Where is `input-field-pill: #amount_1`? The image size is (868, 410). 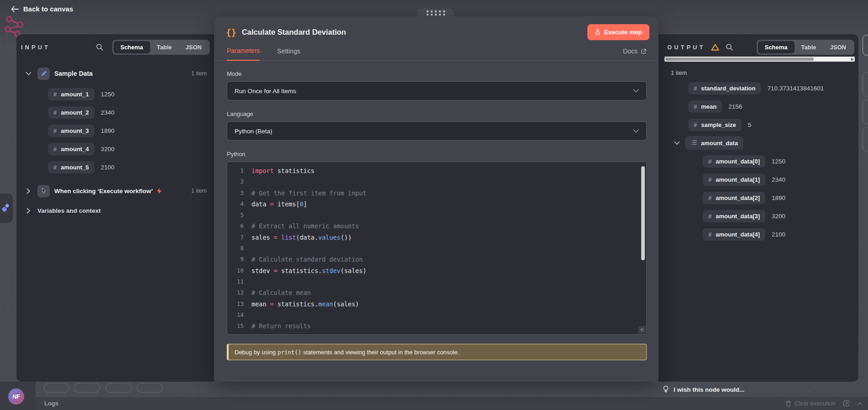 input-field-pill: #amount_1 is located at coordinates (71, 94).